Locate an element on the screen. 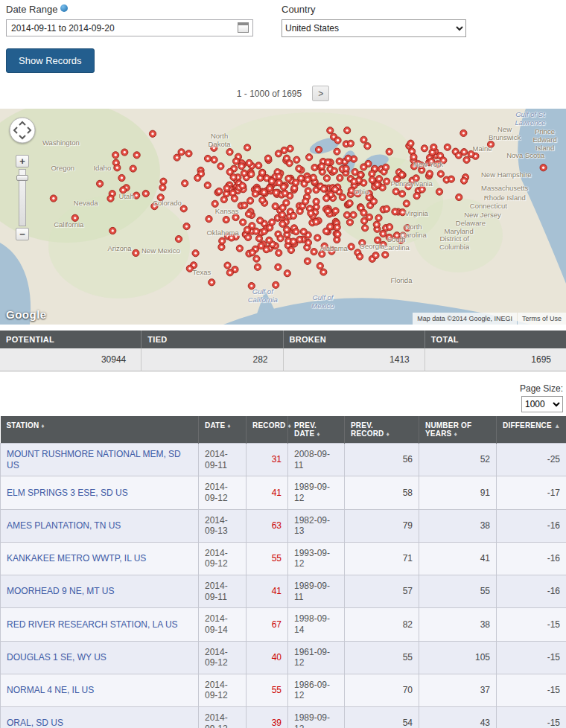 This screenshot has height=728, width=566. column-label: PREV. RECORD is located at coordinates (368, 430).